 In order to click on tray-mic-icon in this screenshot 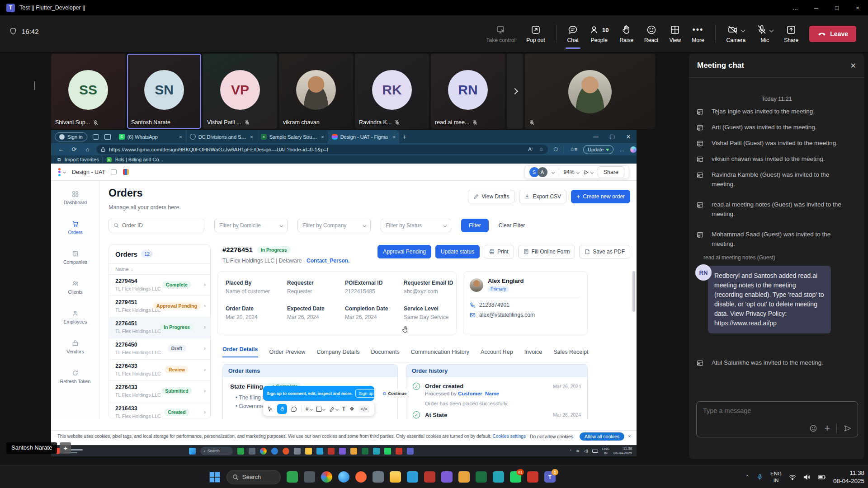, I will do `click(760, 477)`.